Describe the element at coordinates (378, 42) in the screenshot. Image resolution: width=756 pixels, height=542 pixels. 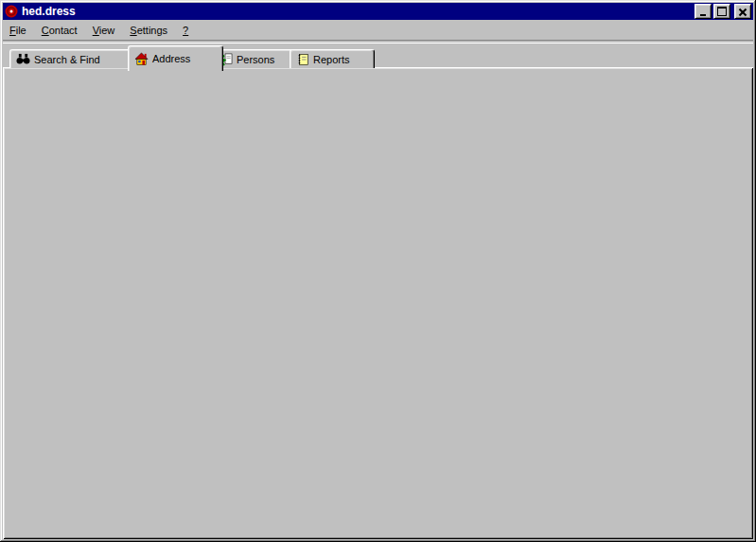
I see `menu-separator` at that location.